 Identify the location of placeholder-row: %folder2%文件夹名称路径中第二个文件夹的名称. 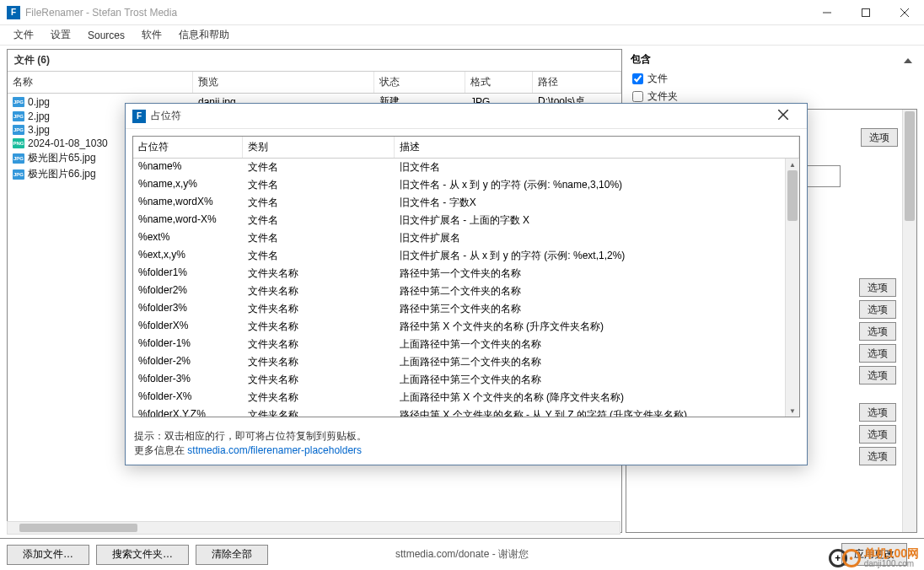
(466, 292).